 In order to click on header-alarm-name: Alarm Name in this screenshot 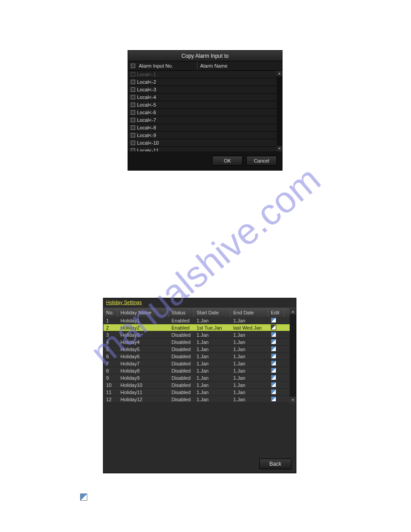, I will do `click(240, 66)`.